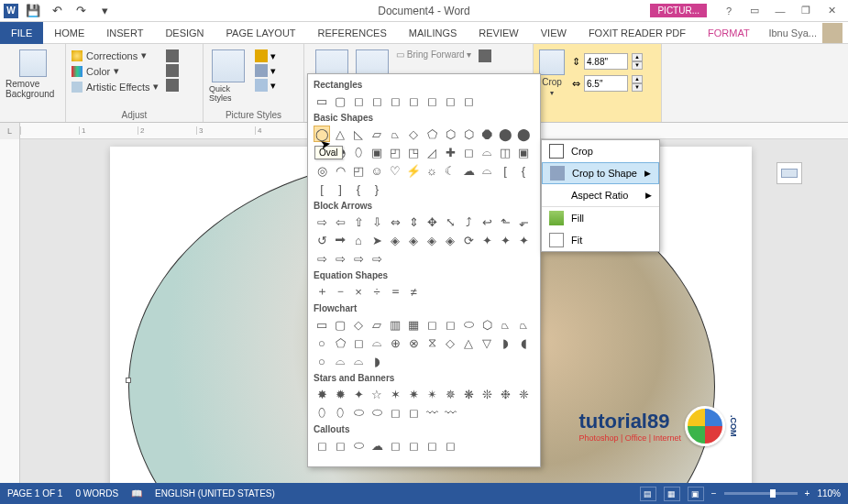  I want to click on shape-callout-line2: ◻, so click(413, 445).